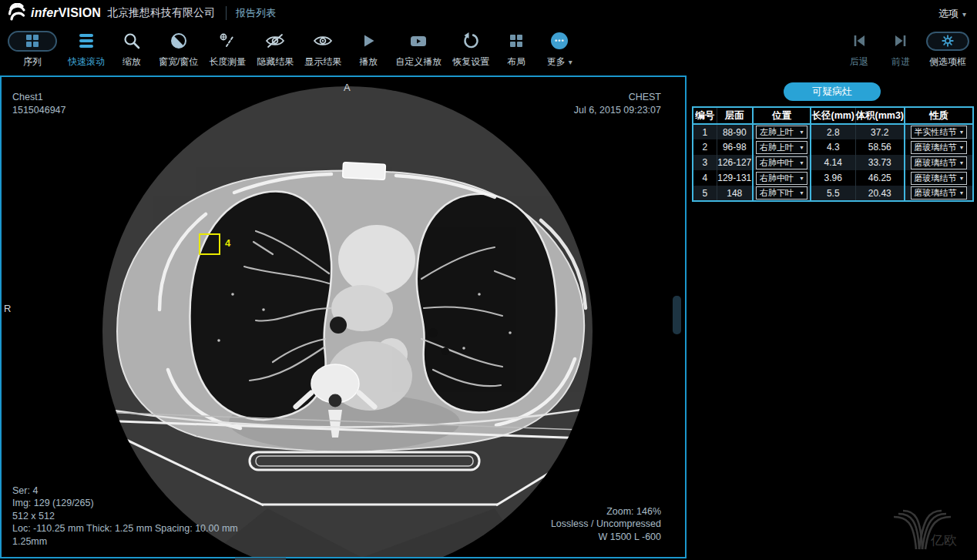 The width and height of the screenshot is (977, 560). What do you see at coordinates (471, 41) in the screenshot?
I see `undo-rotate-icon` at bounding box center [471, 41].